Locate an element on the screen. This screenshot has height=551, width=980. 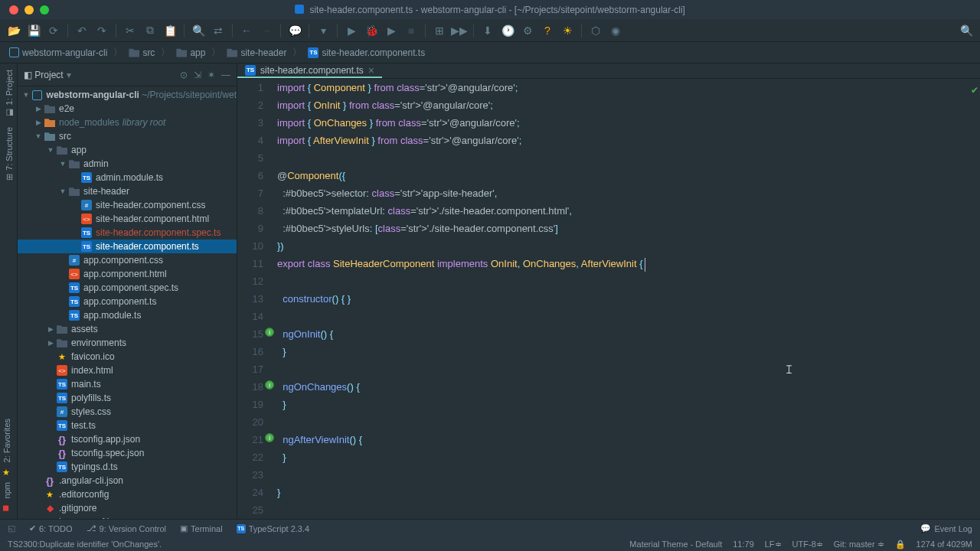
vcs-tool-button: ⎇ 9: Version Control is located at coordinates (126, 528).